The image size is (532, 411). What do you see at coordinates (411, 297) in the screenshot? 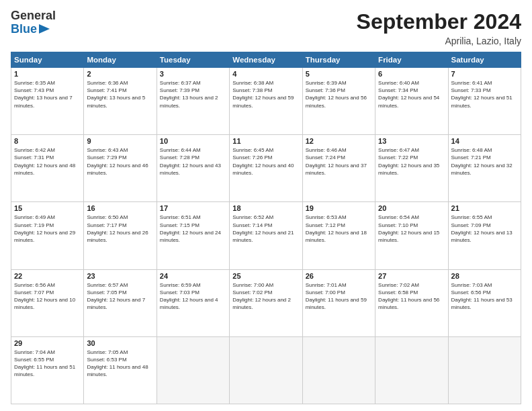
I see `cell-daylight-info: Sunrise: 7:02 AM Sunset: 6:58 PM Dayligh…` at bounding box center [411, 297].